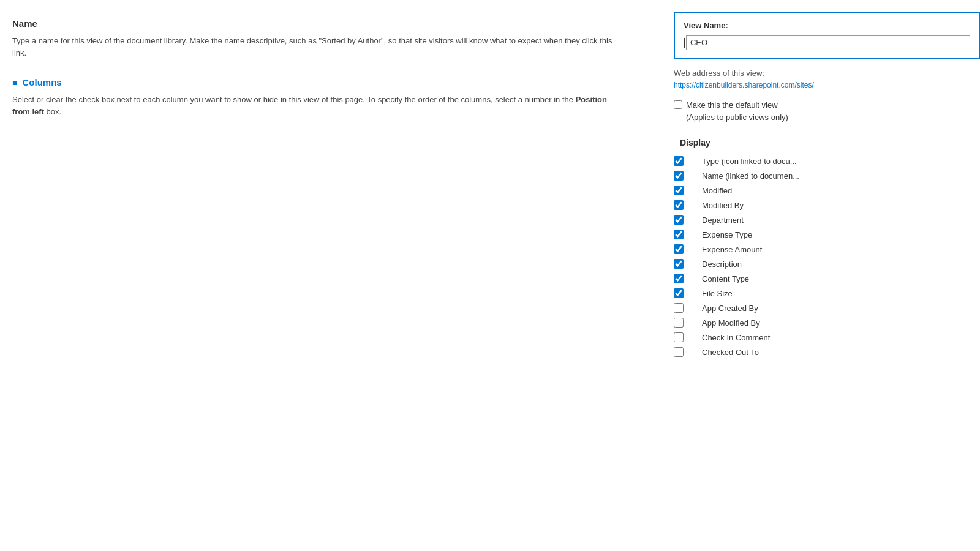 This screenshot has width=980, height=551. What do you see at coordinates (679, 352) in the screenshot?
I see `column-checkbox-checked_out_to` at bounding box center [679, 352].